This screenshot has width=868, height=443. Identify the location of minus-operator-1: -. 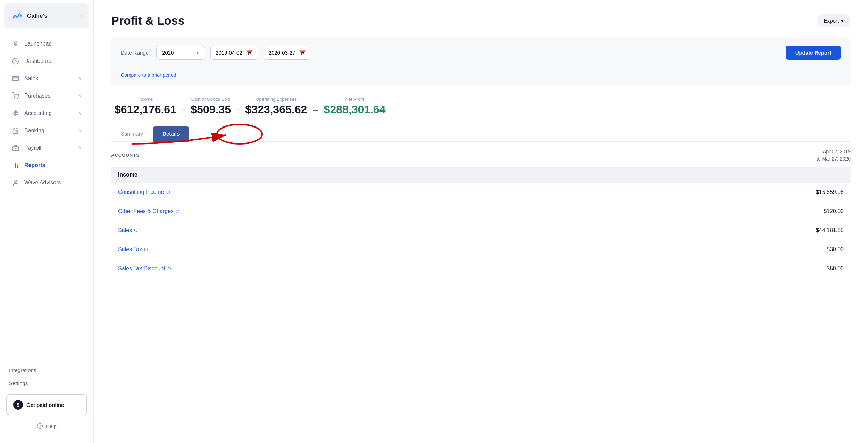
(183, 109).